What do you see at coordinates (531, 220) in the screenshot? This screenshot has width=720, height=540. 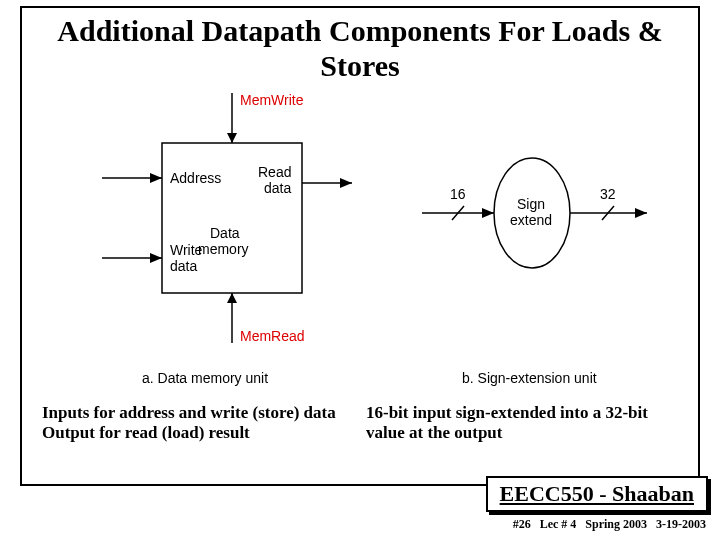 I see `signextend-label-2: extend` at bounding box center [531, 220].